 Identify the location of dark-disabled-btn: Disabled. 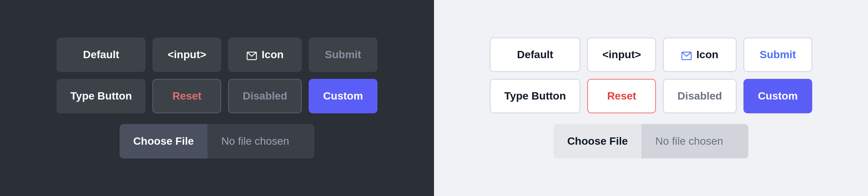
(265, 96).